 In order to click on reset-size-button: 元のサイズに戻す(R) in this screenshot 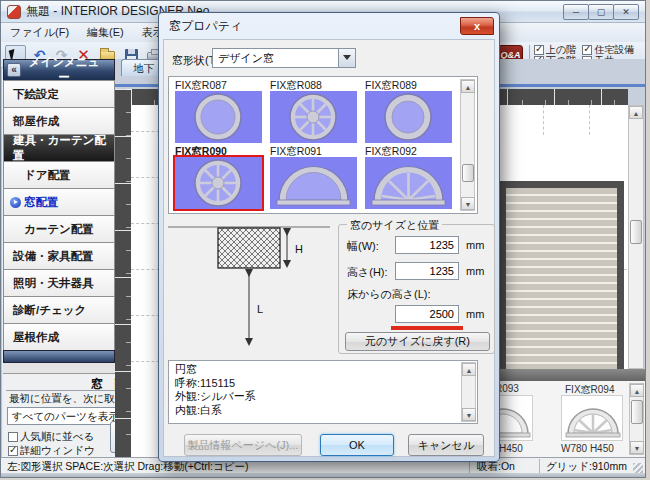, I will do `click(418, 342)`.